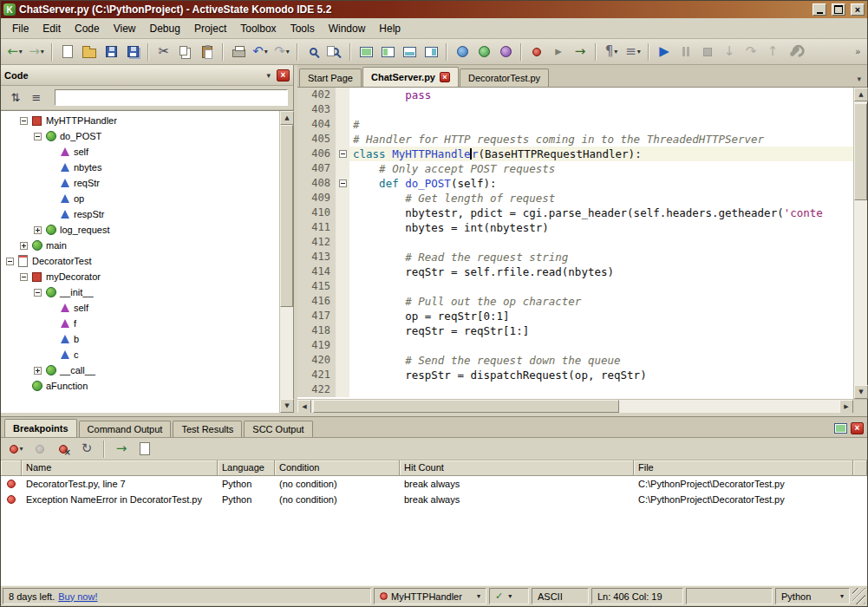 This screenshot has height=607, width=868. What do you see at coordinates (576, 331) in the screenshot?
I see `code-line: 418 reqStr = reqStr[1:]` at bounding box center [576, 331].